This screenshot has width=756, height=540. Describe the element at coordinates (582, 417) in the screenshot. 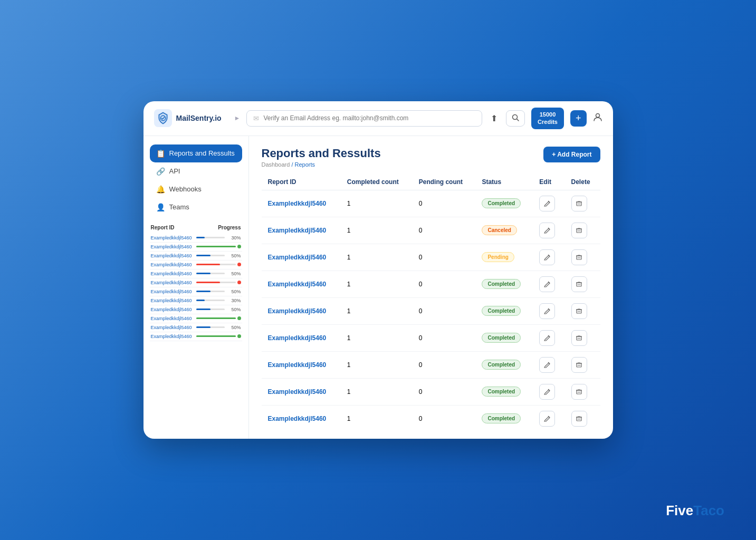

I see `cell-delete` at that location.